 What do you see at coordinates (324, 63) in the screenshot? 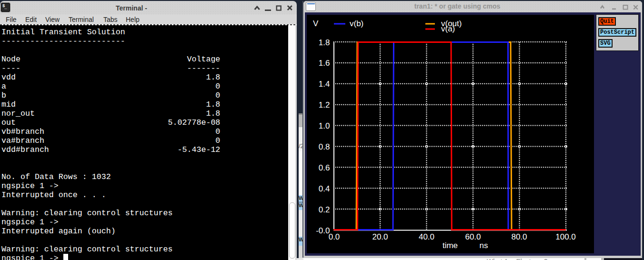
I see `svg-text: 1.6` at bounding box center [324, 63].